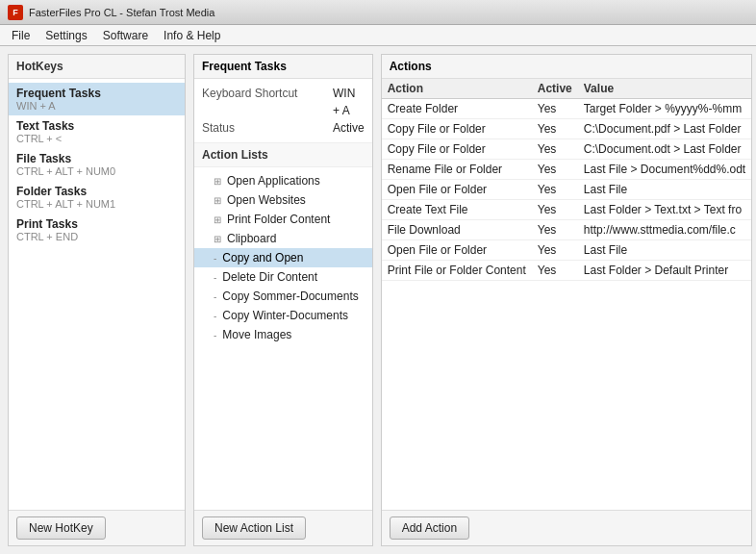 This screenshot has width=756, height=554. Describe the element at coordinates (15, 13) in the screenshot. I see `app-icon: F` at that location.